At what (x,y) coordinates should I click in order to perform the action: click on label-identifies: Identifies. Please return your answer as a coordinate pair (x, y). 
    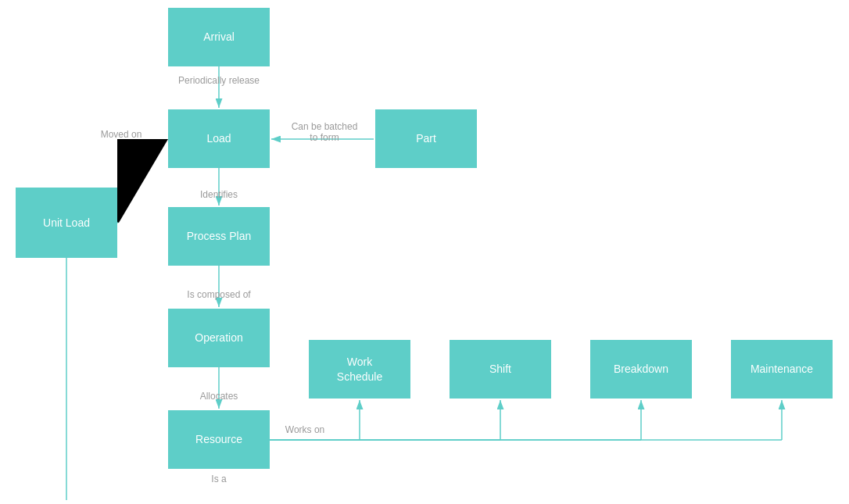
    Looking at the image, I should click on (219, 195).